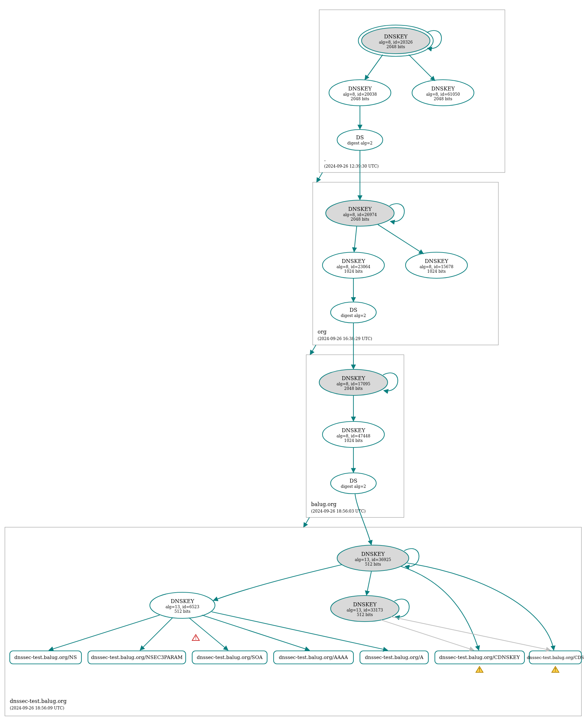 The image size is (586, 728). Describe the element at coordinates (556, 669) in the screenshot. I see `warning-icon-cds: !` at that location.